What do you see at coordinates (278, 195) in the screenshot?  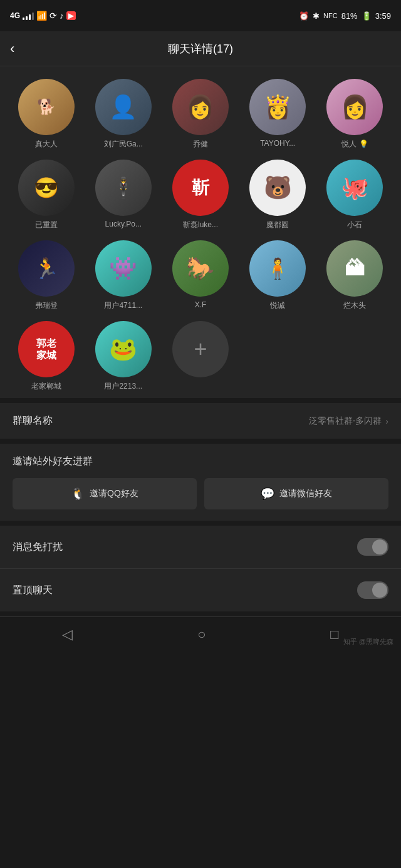 I see `member-item: 🐻 魔都圆` at bounding box center [278, 195].